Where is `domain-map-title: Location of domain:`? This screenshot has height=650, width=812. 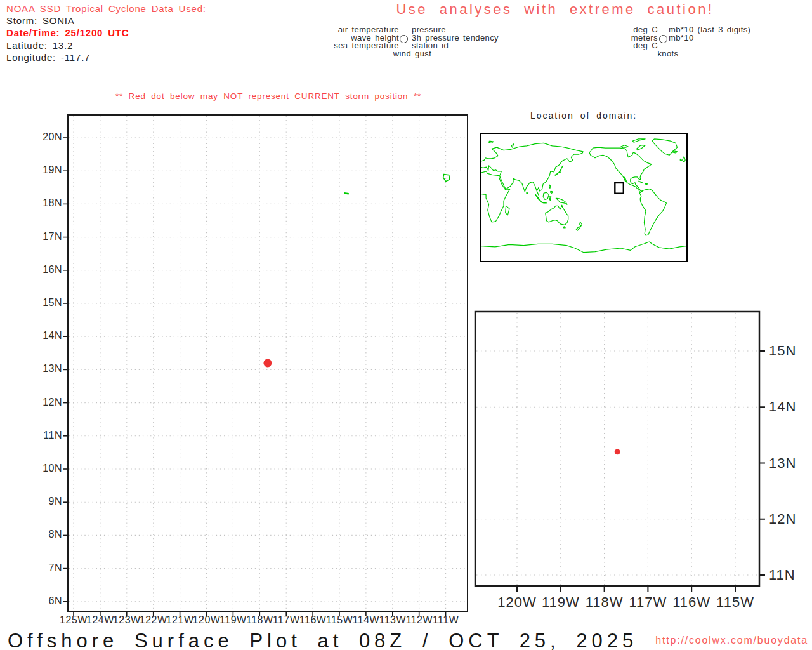
domain-map-title: Location of domain: is located at coordinates (584, 116).